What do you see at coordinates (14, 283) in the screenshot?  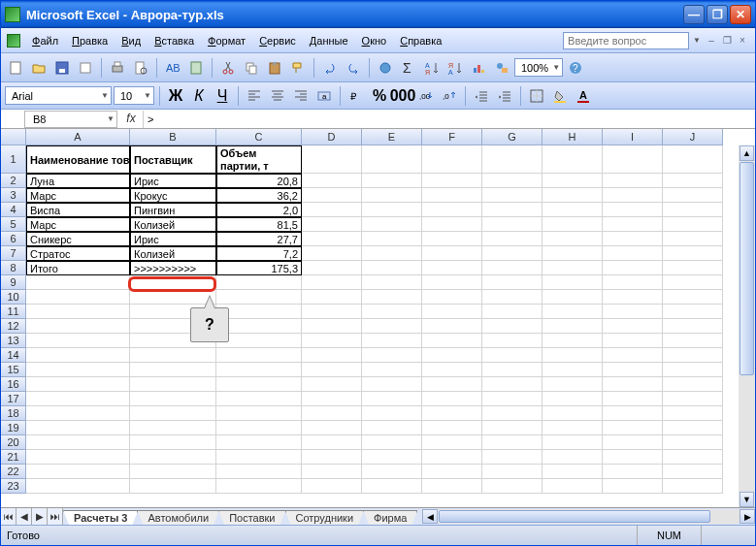 I see `row-header: 9` at bounding box center [14, 283].